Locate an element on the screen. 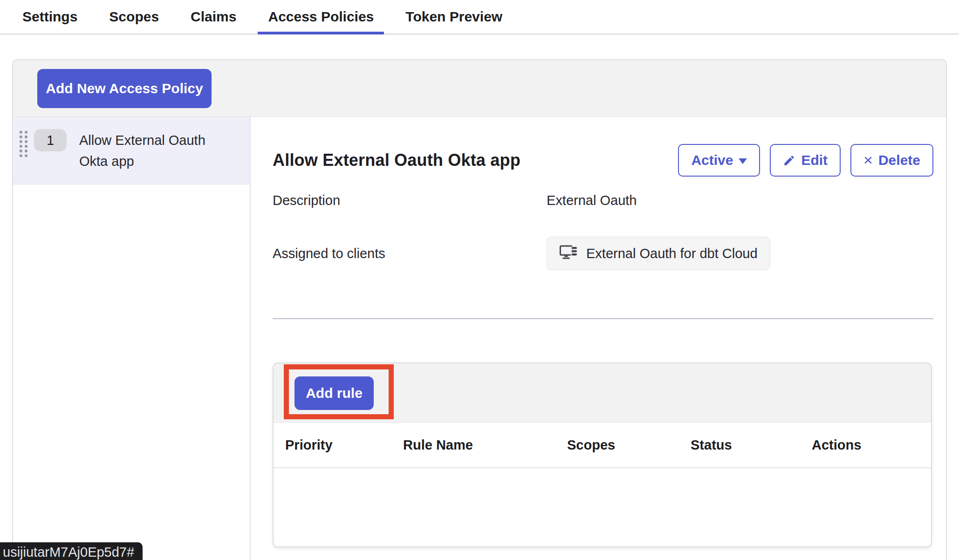 This screenshot has height=560, width=959. assigned-clients: External Oauth for dbt Cloud is located at coordinates (658, 253).